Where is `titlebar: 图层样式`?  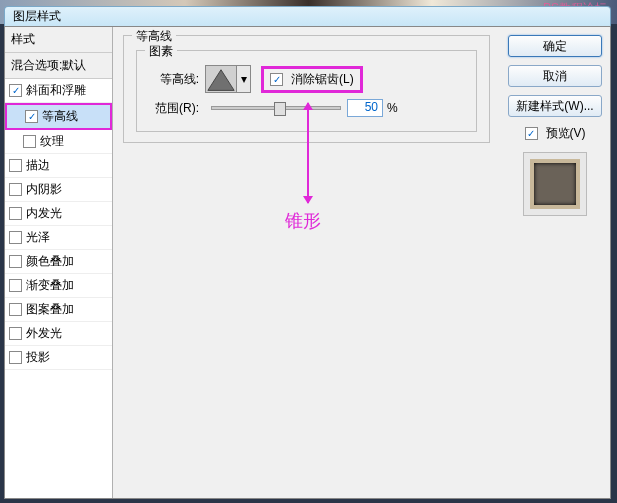 titlebar: 图层样式 is located at coordinates (308, 16).